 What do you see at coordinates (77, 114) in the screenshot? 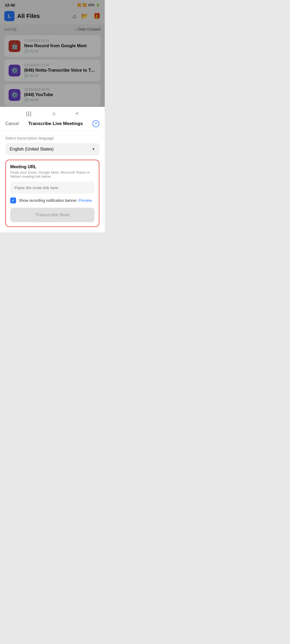
I see `back-nav-button: <` at bounding box center [77, 114].